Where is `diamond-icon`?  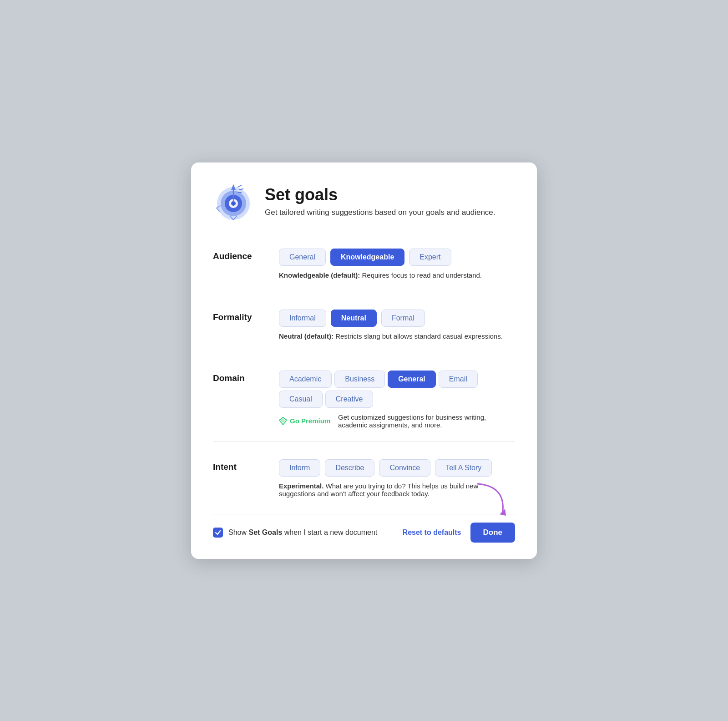
diamond-icon is located at coordinates (283, 421).